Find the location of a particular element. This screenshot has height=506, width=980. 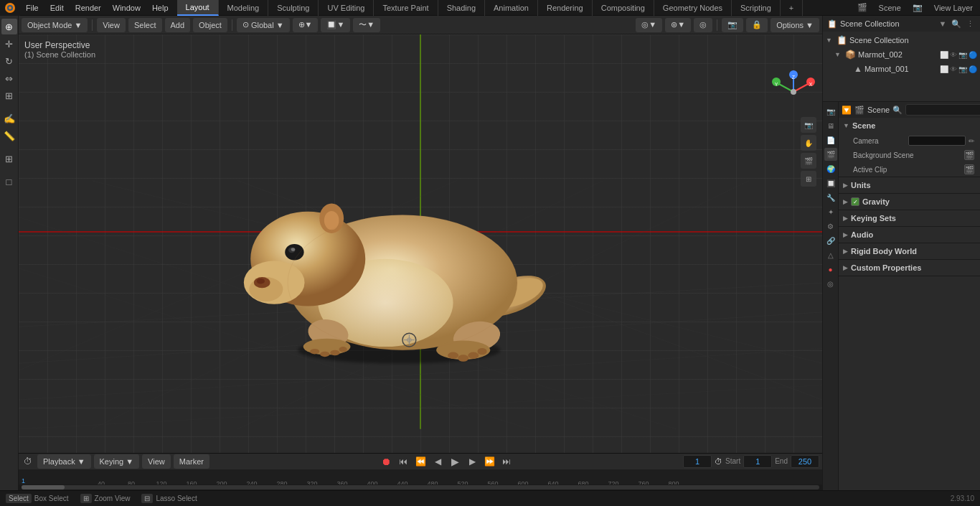

workspace-modeling: Modeling is located at coordinates (244, 8).